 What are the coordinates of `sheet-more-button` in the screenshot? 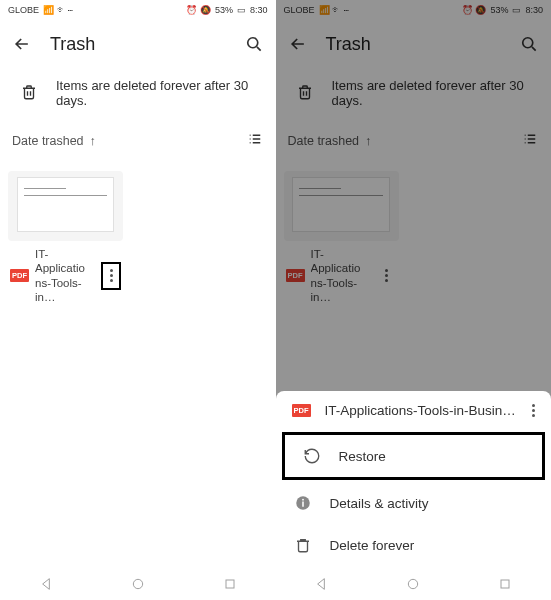 It's located at (534, 410).